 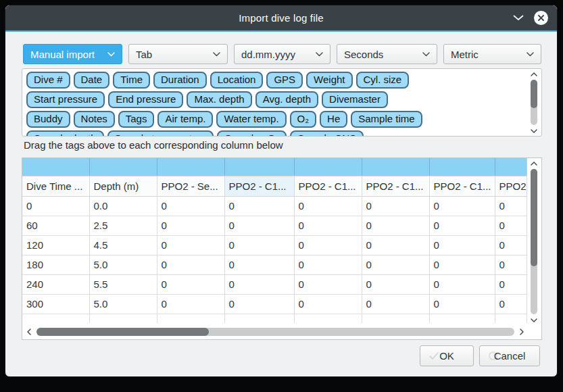 I want to click on tag-pill: End pressure, so click(x=146, y=100).